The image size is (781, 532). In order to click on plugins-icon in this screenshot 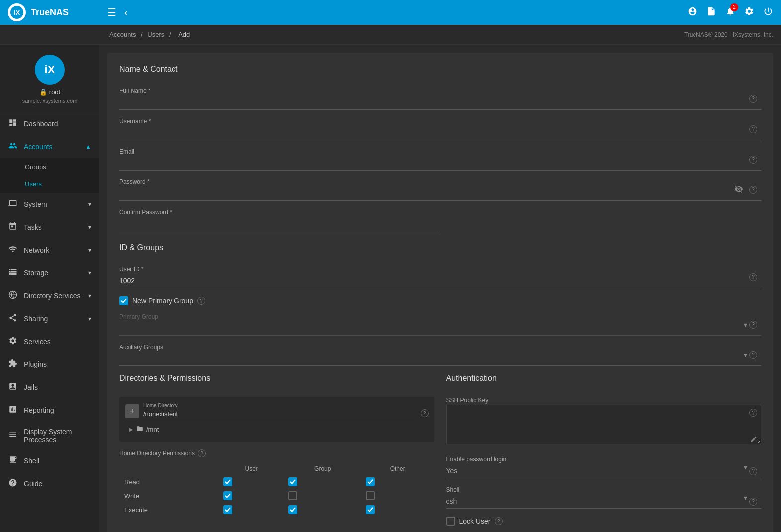, I will do `click(13, 364)`.